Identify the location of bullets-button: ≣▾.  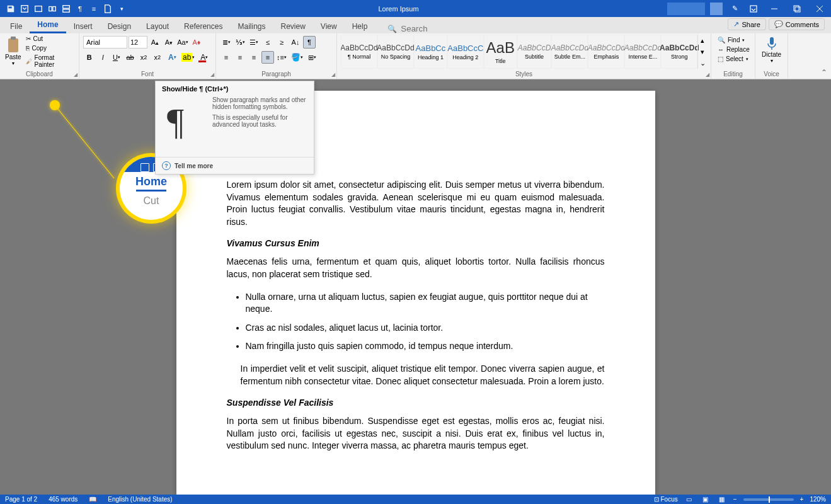
(226, 42).